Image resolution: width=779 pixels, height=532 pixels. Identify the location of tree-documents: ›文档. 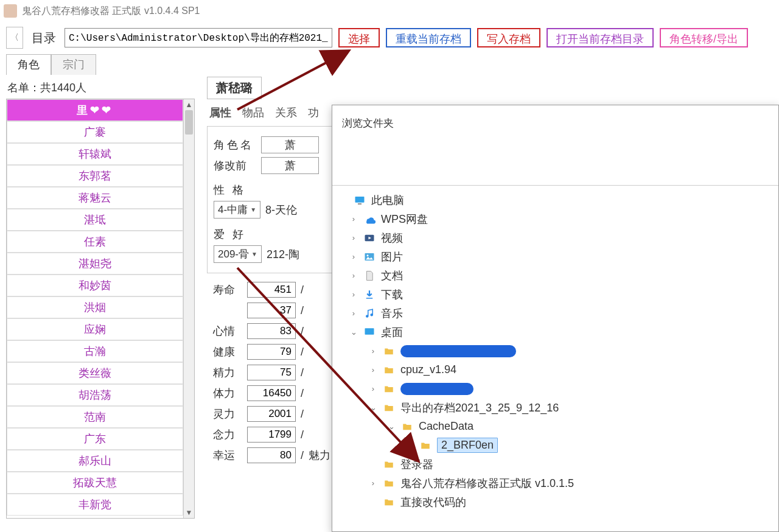
(555, 275).